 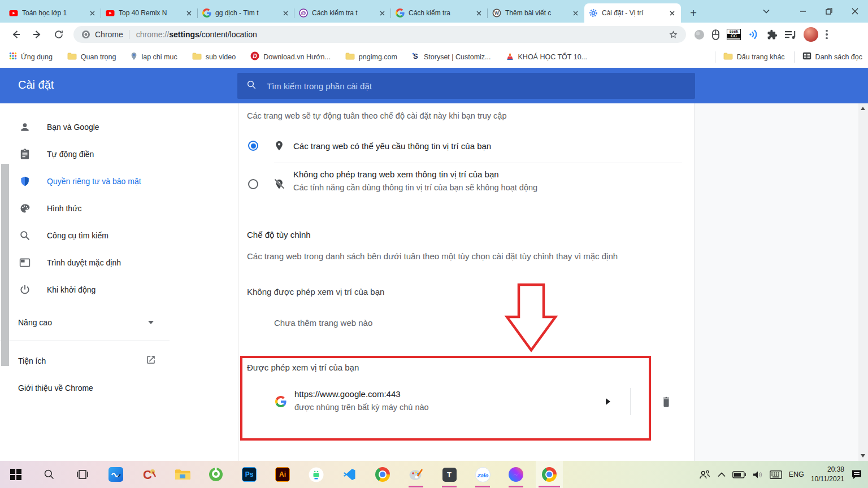 What do you see at coordinates (416, 474) in the screenshot?
I see `paint-palette-app-icon` at bounding box center [416, 474].